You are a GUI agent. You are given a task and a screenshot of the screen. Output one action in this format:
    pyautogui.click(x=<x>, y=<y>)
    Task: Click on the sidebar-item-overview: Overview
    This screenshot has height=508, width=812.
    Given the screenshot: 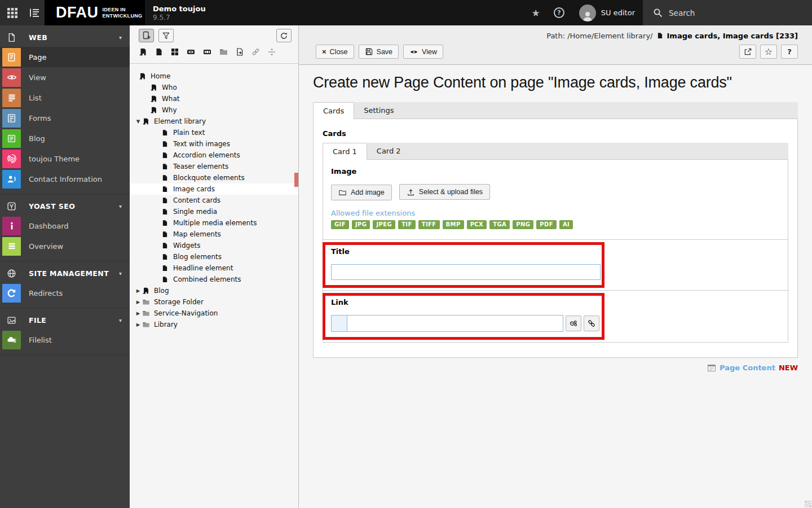 What is the action you would take?
    pyautogui.click(x=65, y=246)
    